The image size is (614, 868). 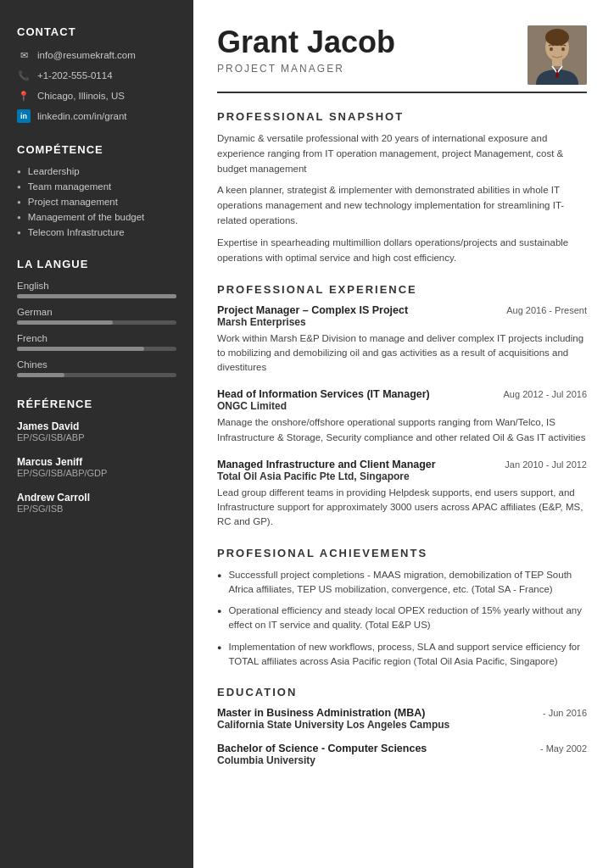 I want to click on competence-list: LeardershipTeam managementProject manage…, so click(x=97, y=202).